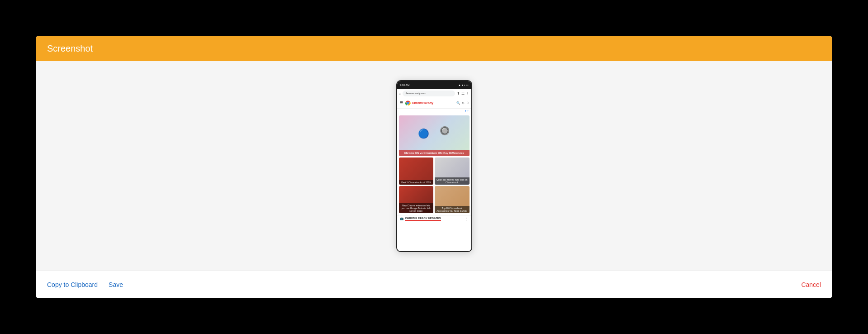 The image size is (868, 334). I want to click on website-content: ☰ ChromeReady 🔍 ⊙, so click(434, 175).